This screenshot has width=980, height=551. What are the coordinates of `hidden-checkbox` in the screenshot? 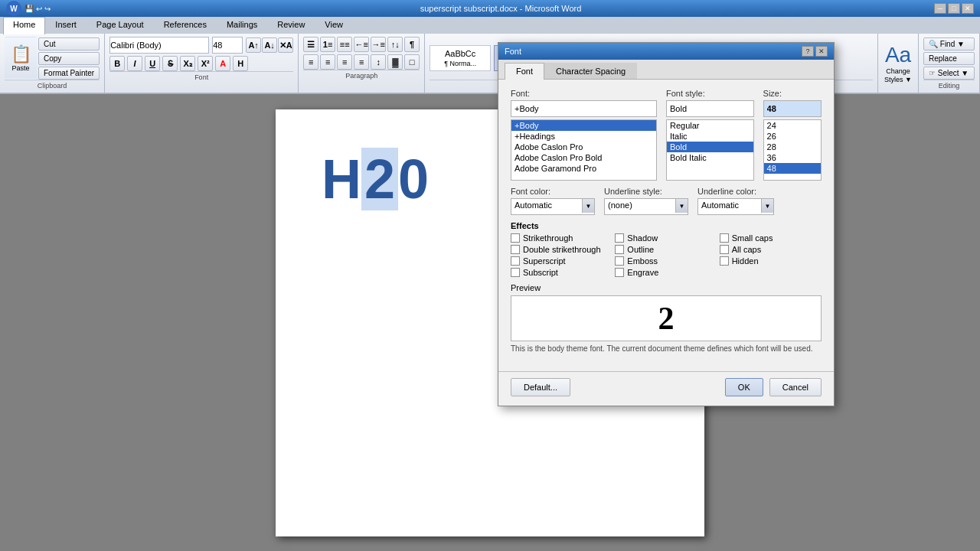 It's located at (724, 261).